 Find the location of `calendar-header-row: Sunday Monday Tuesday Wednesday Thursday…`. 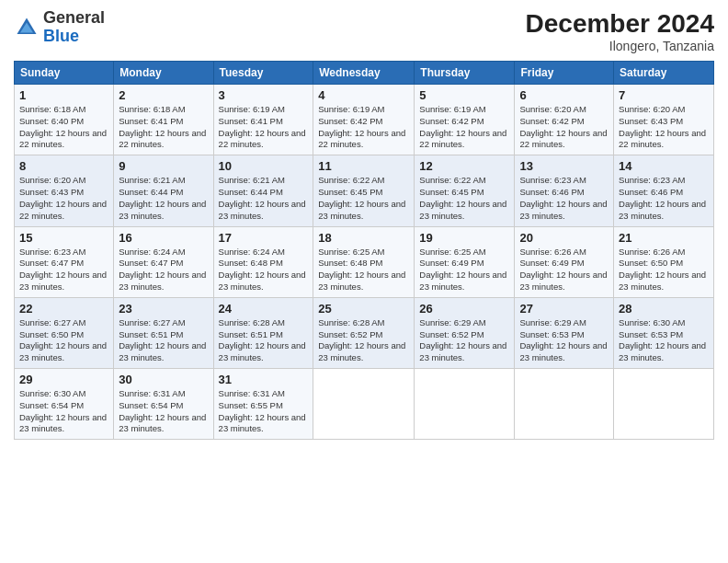

calendar-header-row: Sunday Monday Tuesday Wednesday Thursday… is located at coordinates (364, 74).